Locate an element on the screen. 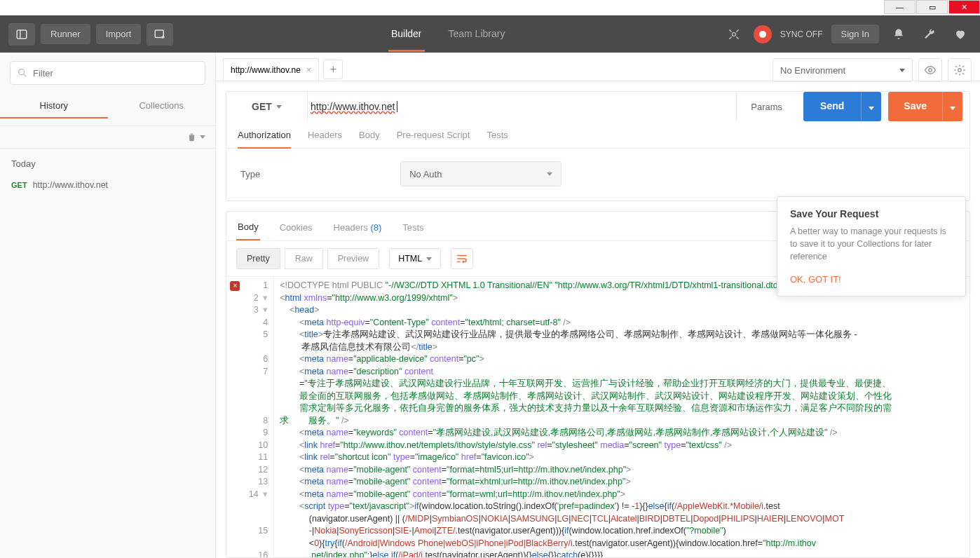  signin-button: Sign In is located at coordinates (855, 34).